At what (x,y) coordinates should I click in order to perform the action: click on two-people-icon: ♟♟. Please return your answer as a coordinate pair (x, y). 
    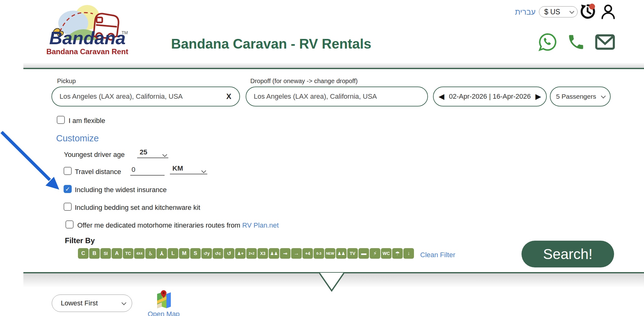
    Looking at the image, I should click on (341, 253).